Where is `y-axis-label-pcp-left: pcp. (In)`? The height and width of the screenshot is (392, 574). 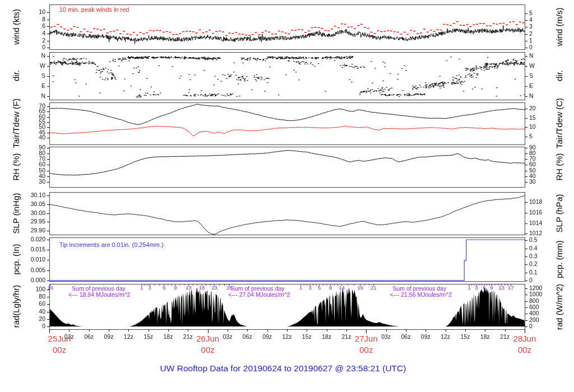
y-axis-label-pcp-left: pcp. (In) is located at coordinates (16, 259).